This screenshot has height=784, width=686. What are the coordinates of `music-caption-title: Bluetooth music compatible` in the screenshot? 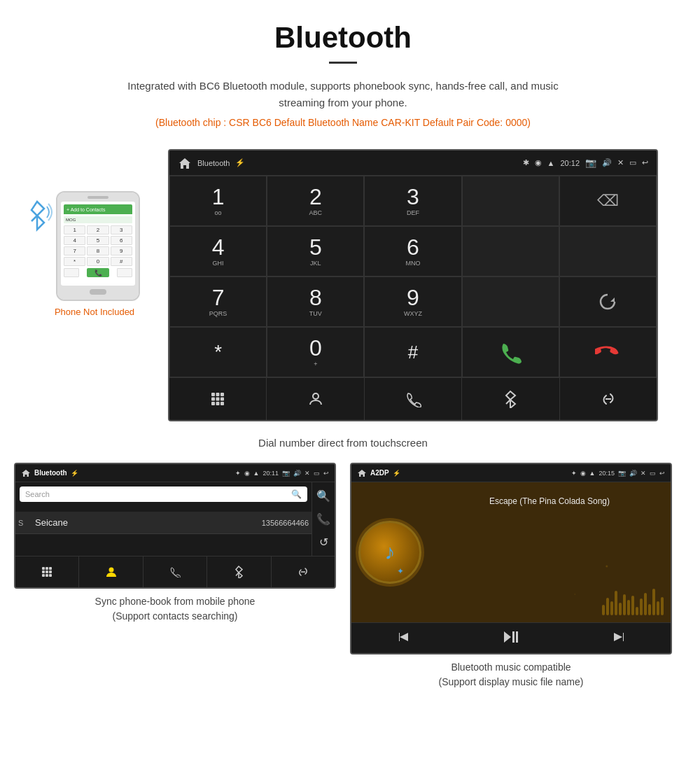 It's located at (511, 667).